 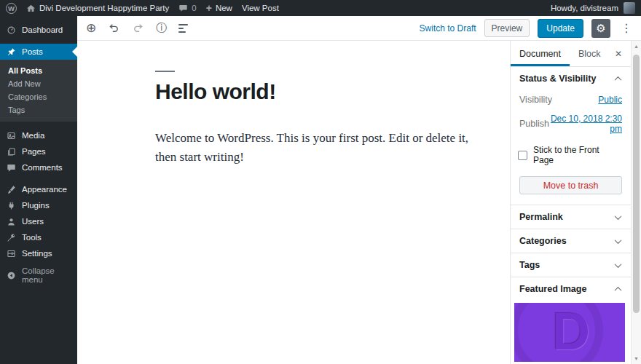 I want to click on new-content-menu: + New, so click(x=219, y=8).